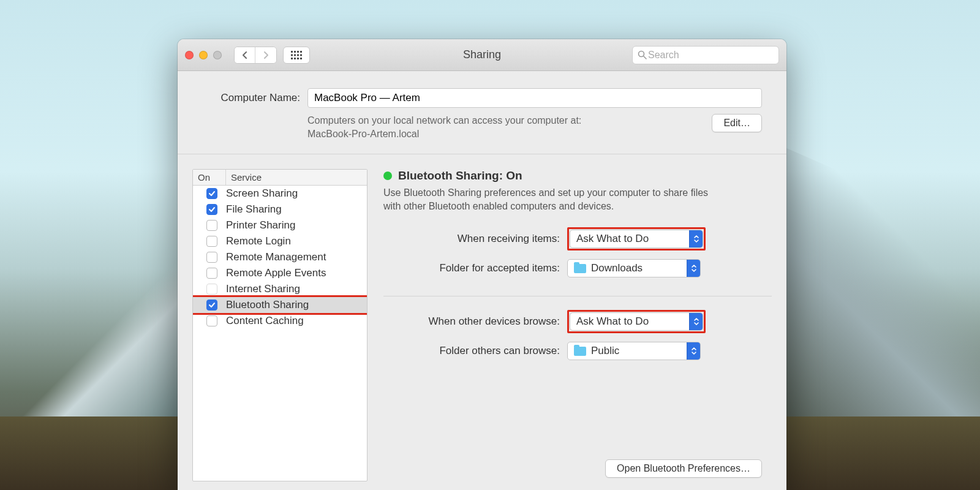 This screenshot has width=980, height=490. I want to click on chevron-right-icon, so click(266, 55).